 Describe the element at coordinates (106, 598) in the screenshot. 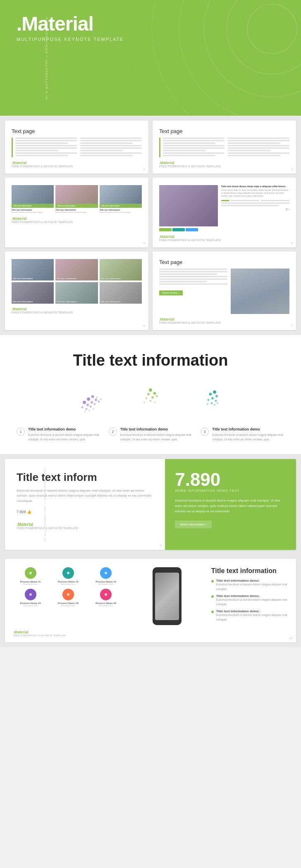

I see `process-item-6: Process Name #6 Description text` at that location.